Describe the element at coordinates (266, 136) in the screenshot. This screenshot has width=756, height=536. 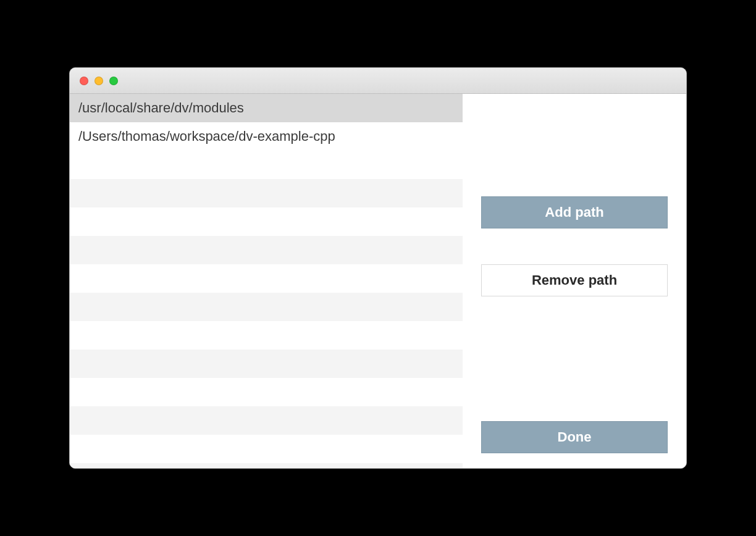
I see `list-item: /Users/thomas/workspace/dv-example-cpp` at that location.